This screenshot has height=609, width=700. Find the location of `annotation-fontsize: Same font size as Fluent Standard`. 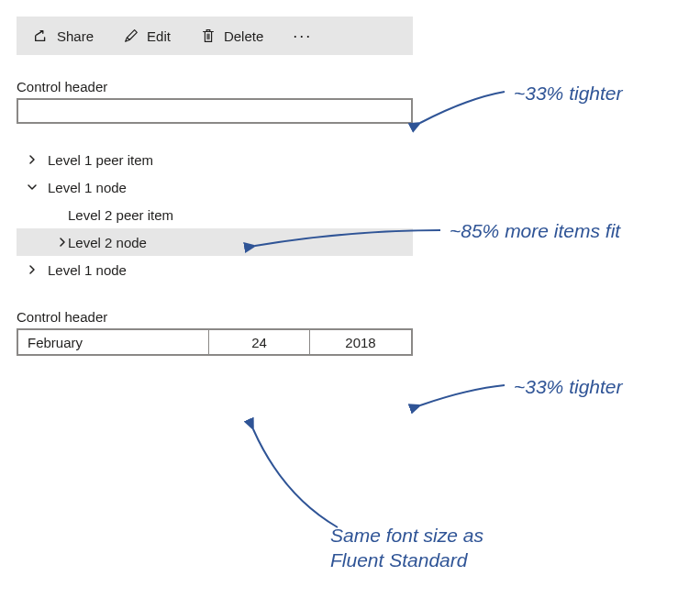

annotation-fontsize: Same font size as Fluent Standard is located at coordinates (436, 548).